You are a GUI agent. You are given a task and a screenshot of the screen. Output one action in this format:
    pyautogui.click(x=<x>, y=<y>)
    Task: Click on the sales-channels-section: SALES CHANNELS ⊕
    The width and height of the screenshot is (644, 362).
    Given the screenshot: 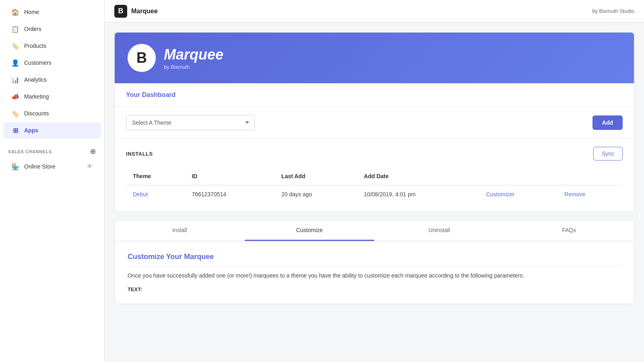 What is the action you would take?
    pyautogui.click(x=52, y=149)
    